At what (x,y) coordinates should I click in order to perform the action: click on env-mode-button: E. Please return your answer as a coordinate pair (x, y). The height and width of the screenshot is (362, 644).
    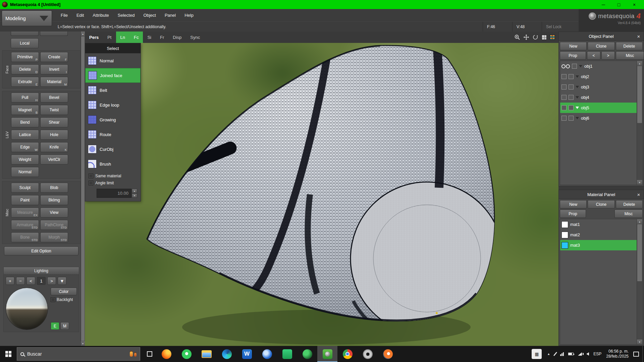
    Looking at the image, I should click on (55, 326).